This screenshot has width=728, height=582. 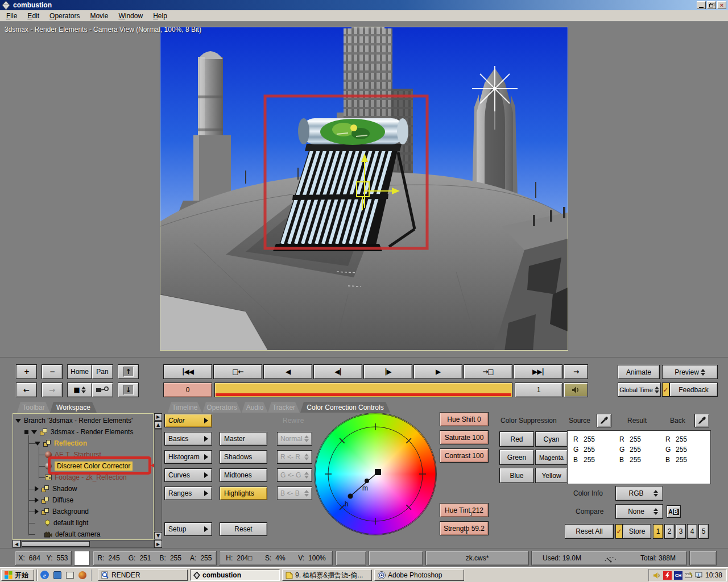 What do you see at coordinates (188, 529) in the screenshot?
I see `cc-section-setup: Setup` at bounding box center [188, 529].